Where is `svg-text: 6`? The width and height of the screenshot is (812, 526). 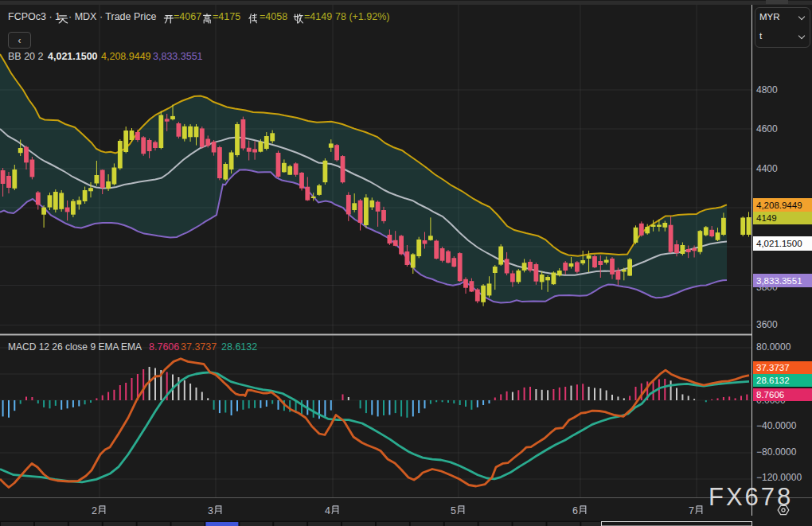 svg-text: 6 is located at coordinates (575, 511).